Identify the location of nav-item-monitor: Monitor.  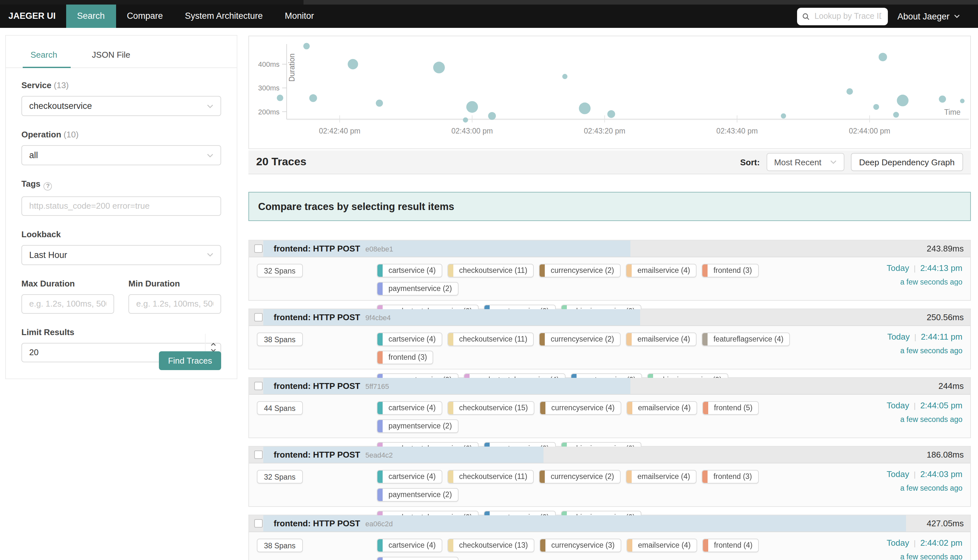
(299, 16).